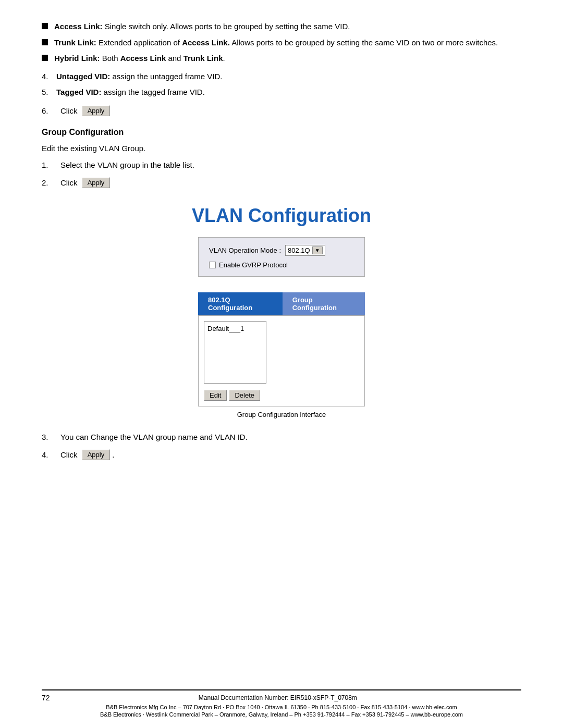 This screenshot has height=728, width=563. What do you see at coordinates (51, 111) in the screenshot?
I see `step-num-6: 6.` at bounding box center [51, 111].